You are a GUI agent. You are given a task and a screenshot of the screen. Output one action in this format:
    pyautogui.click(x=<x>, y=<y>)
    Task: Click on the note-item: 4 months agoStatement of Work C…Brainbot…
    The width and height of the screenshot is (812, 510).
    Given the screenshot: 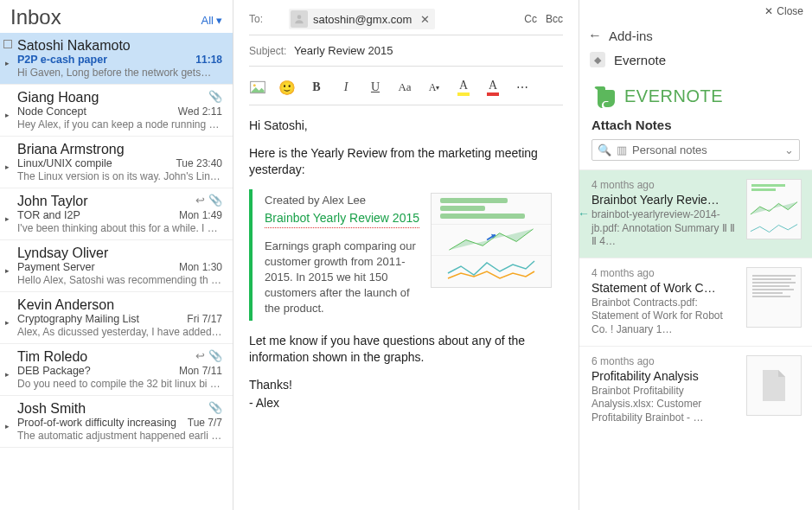 What is the action you would take?
    pyautogui.click(x=695, y=302)
    